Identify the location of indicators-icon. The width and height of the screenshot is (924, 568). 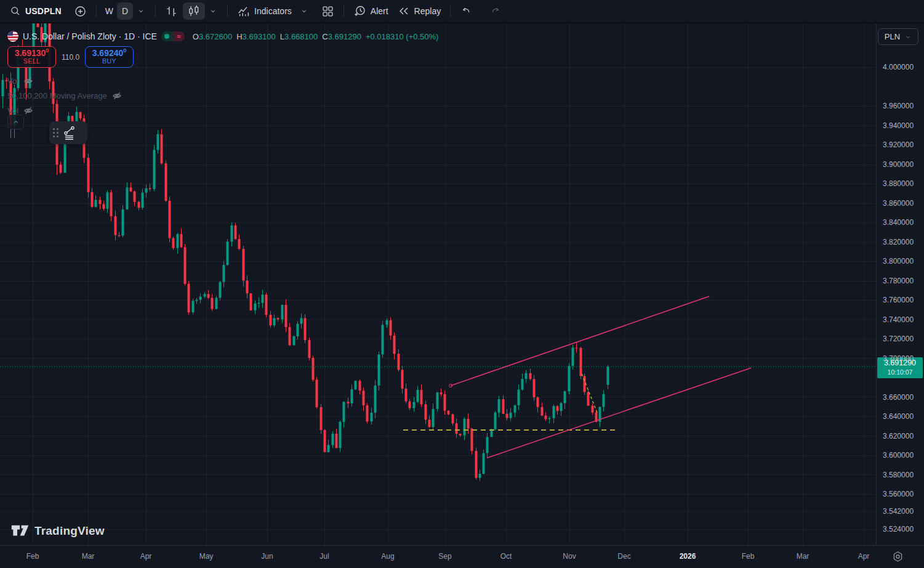
(244, 11).